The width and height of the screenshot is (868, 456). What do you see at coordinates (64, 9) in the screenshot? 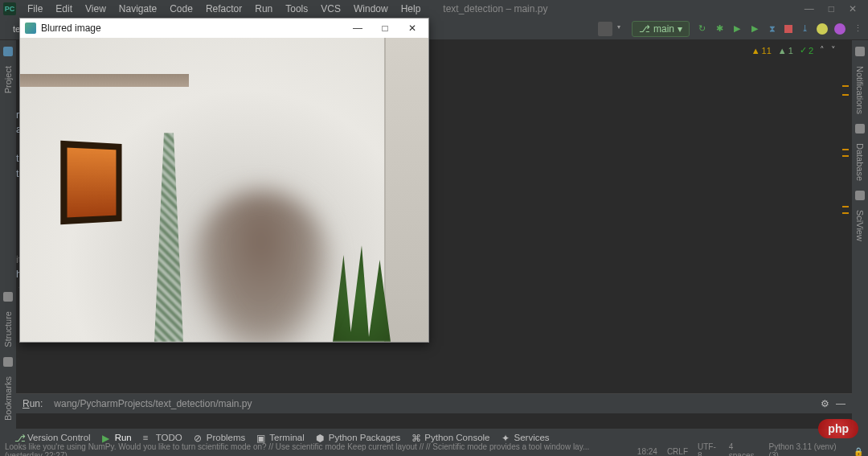
I see `menu-edit: Edit` at bounding box center [64, 9].